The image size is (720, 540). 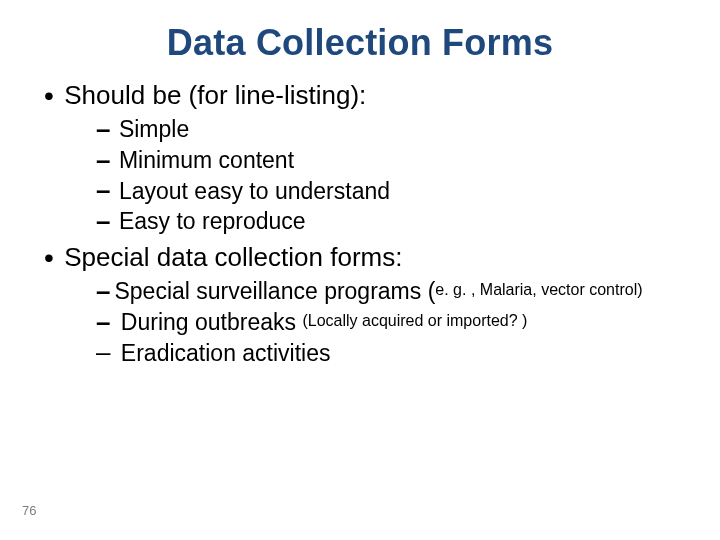 What do you see at coordinates (212, 221) in the screenshot?
I see `subitem-text: Easy to reproduce` at bounding box center [212, 221].